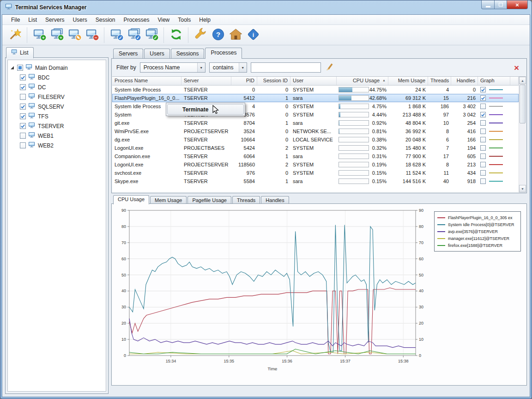 This screenshot has width=532, height=399. Describe the element at coordinates (173, 68) in the screenshot. I see `filter-field-dropdown: Process Name ▼` at that location.